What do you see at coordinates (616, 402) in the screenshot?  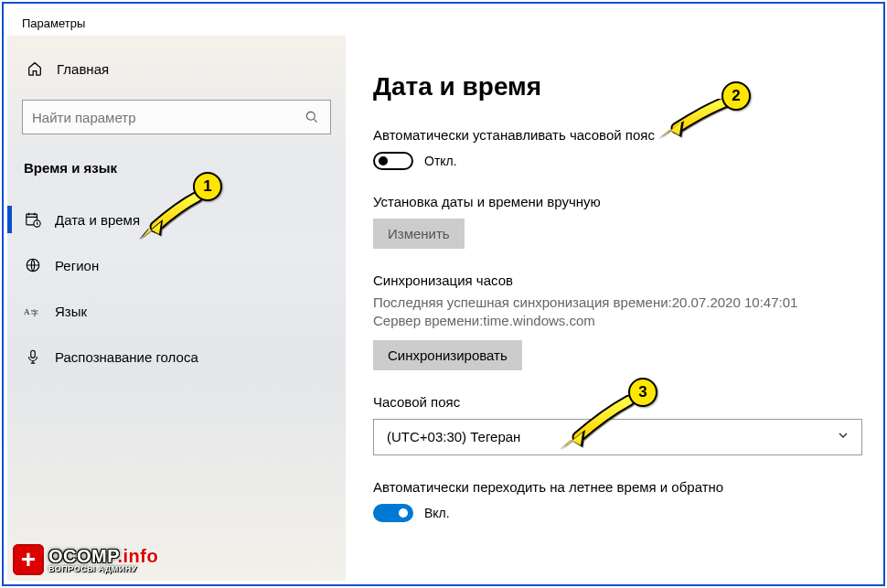 I see `tz-label: Часовой пояс` at bounding box center [616, 402].